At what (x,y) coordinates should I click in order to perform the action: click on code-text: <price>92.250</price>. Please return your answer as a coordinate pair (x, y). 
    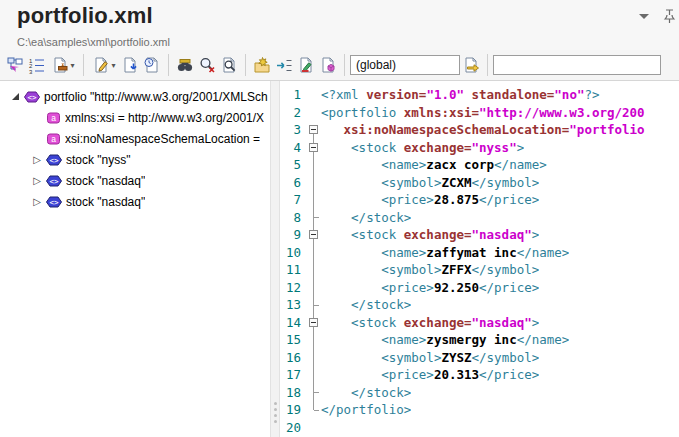
    Looking at the image, I should click on (430, 288).